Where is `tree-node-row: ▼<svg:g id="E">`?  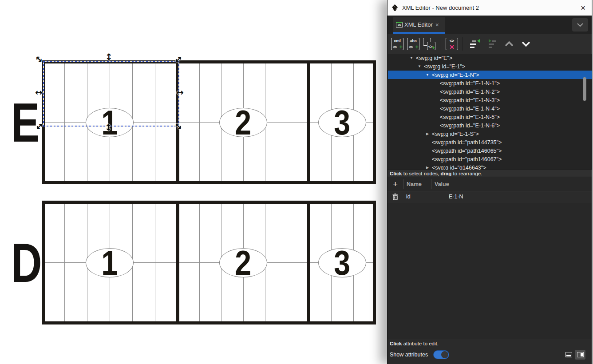
tree-node-row: ▼<svg:g id="E"> is located at coordinates (490, 58).